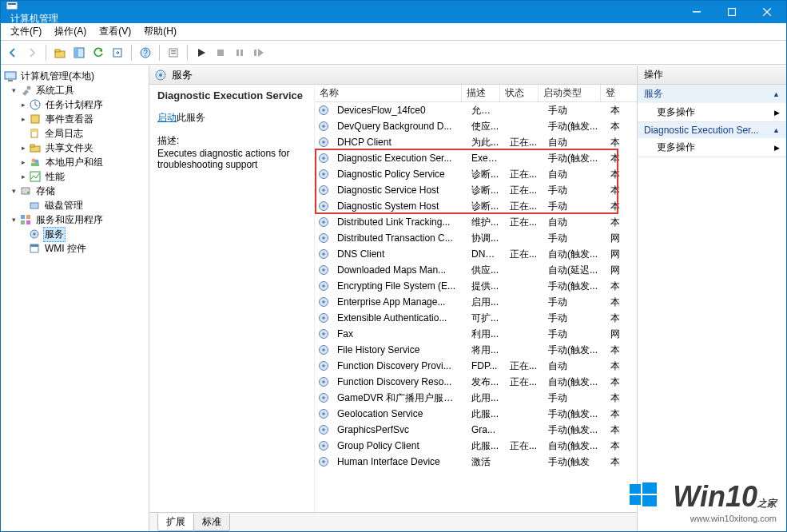 This screenshot has width=787, height=532. I want to click on cell-desc: 将用..., so click(486, 350).